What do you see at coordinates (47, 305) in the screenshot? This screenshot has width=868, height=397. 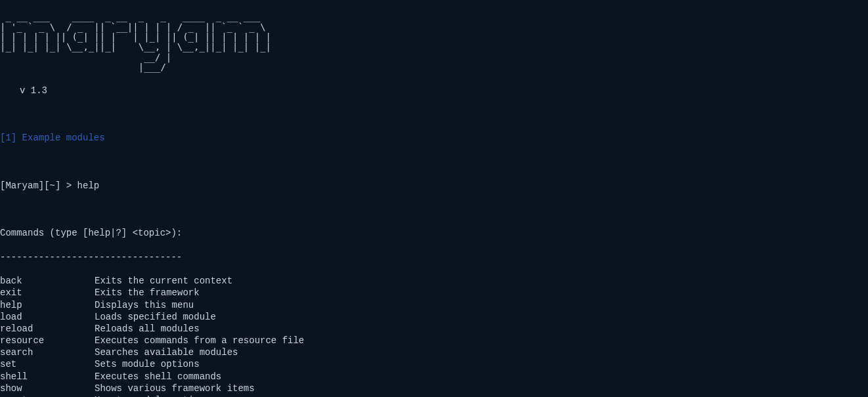 I see `command-name: help` at bounding box center [47, 305].